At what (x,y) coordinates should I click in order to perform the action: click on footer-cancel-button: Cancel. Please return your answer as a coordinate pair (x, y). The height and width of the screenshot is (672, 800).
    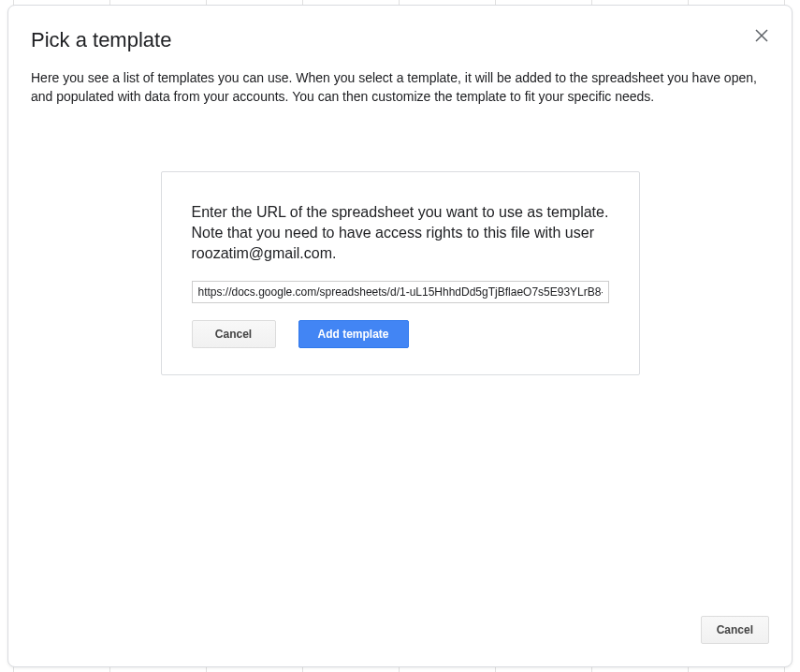
    Looking at the image, I should click on (735, 630).